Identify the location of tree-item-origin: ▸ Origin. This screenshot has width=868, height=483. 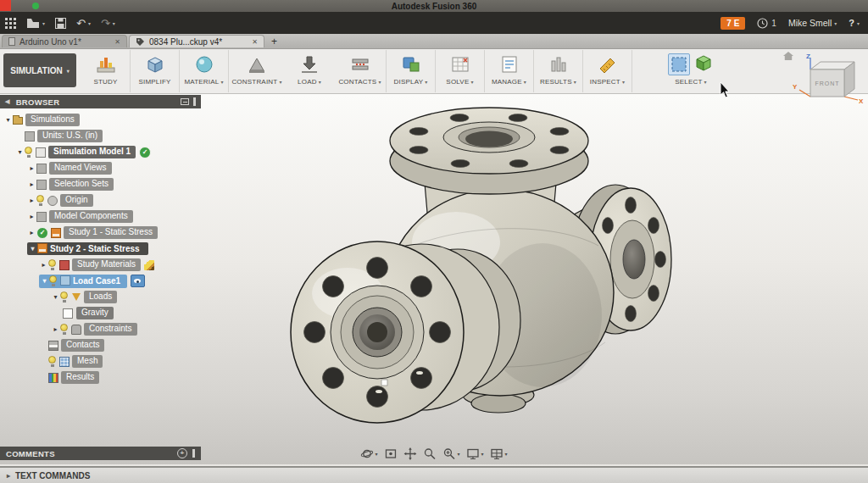
(100, 200).